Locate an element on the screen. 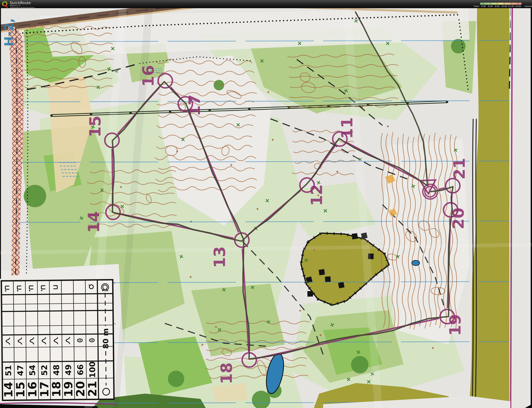  cd-control-number: 21 is located at coordinates (92, 389).